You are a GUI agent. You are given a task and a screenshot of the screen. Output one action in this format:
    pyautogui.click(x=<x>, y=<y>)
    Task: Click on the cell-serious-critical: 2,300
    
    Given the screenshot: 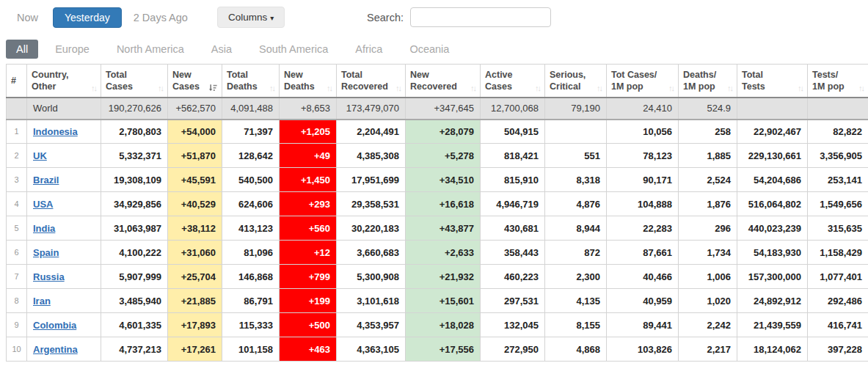 What is the action you would take?
    pyautogui.click(x=576, y=277)
    